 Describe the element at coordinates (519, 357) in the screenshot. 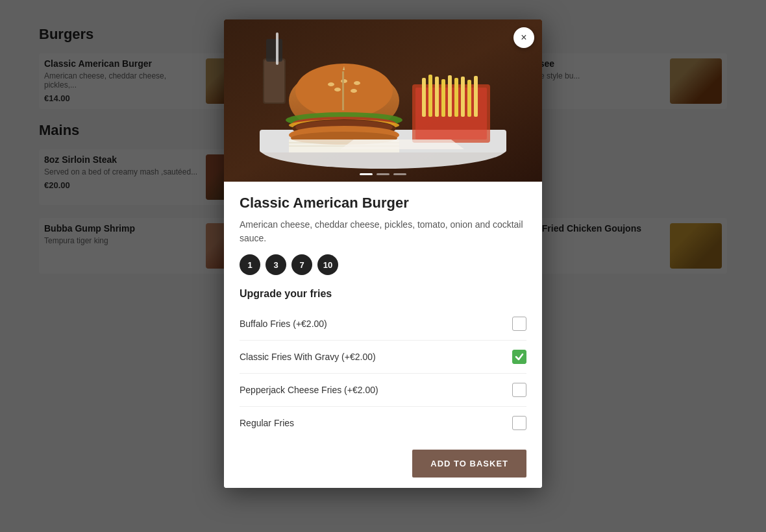

I see `checkmark-icon` at that location.